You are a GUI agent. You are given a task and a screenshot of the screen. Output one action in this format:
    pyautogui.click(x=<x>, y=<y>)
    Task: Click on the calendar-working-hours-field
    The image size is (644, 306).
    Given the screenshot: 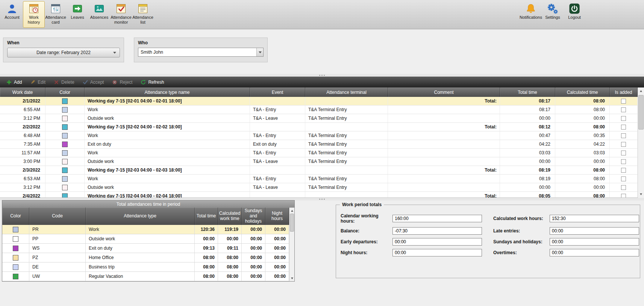 What is the action you would take?
    pyautogui.click(x=437, y=219)
    